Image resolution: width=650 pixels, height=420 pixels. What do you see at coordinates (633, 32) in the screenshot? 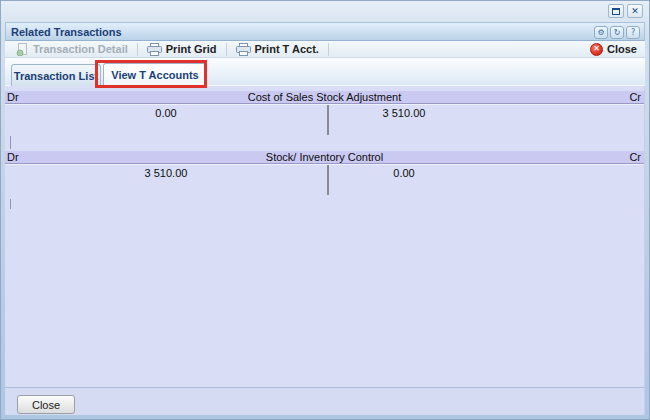
I see `help-button: ?` at bounding box center [633, 32].